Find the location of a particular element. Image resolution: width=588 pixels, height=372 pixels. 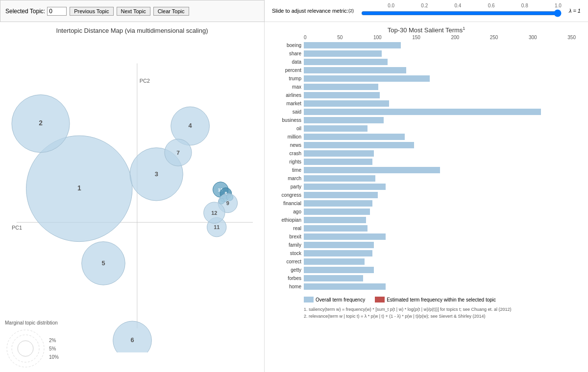

relevance-footnote: (2) is located at coordinates (351, 11).